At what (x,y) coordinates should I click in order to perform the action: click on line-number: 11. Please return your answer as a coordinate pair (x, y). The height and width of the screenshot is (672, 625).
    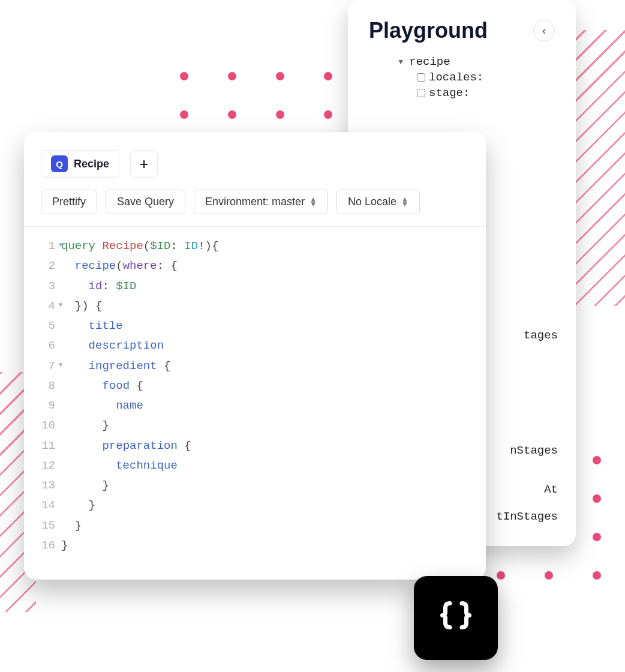
    Looking at the image, I should click on (49, 446).